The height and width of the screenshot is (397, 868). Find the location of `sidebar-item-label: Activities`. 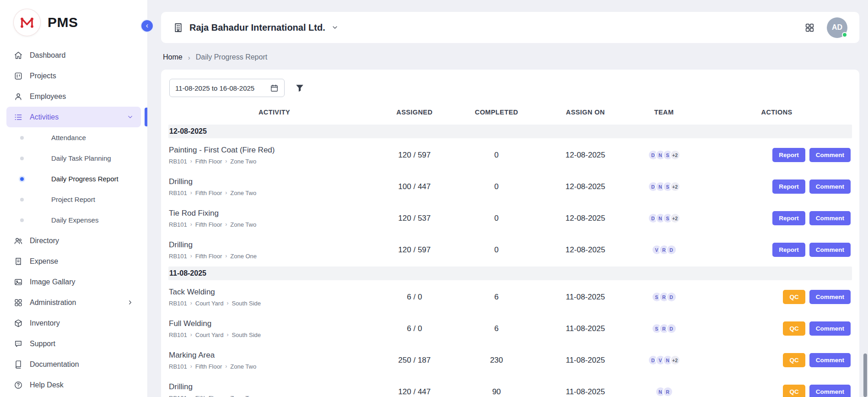

sidebar-item-label: Activities is located at coordinates (44, 117).